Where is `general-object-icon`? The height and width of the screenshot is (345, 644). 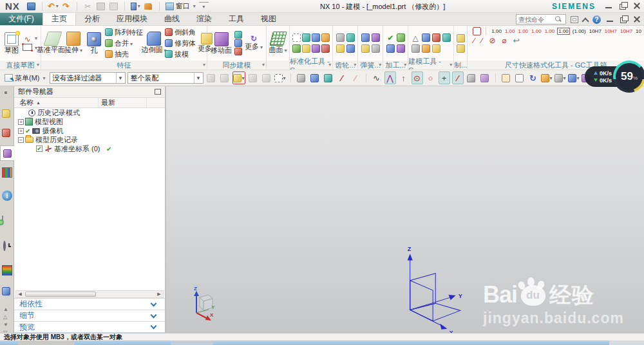
general-object-icon is located at coordinates (301, 78).